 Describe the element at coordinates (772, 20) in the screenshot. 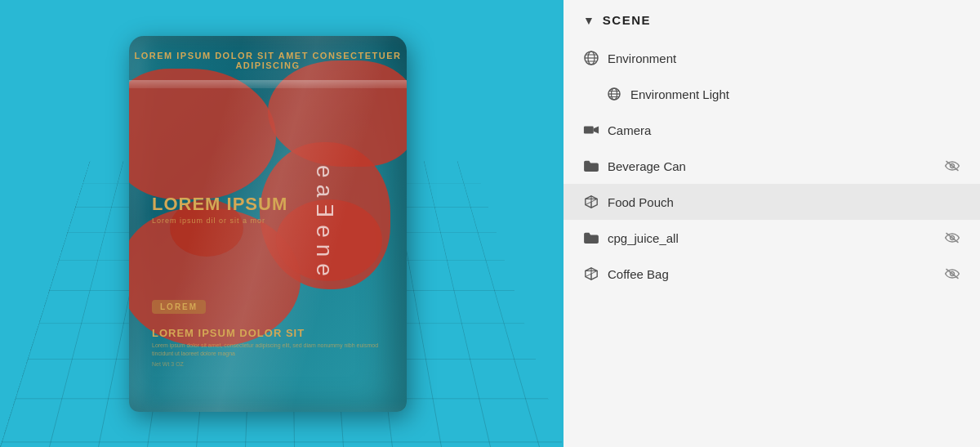

I see `scene-header: ▼ SCENE` at that location.